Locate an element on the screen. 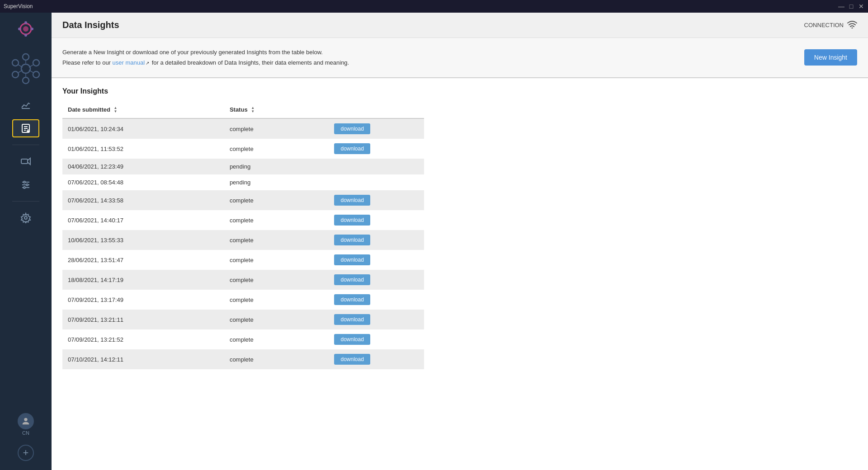 The height and width of the screenshot is (470, 868). table-row: 01/06/2021, 10:24:34completedownload is located at coordinates (243, 128).